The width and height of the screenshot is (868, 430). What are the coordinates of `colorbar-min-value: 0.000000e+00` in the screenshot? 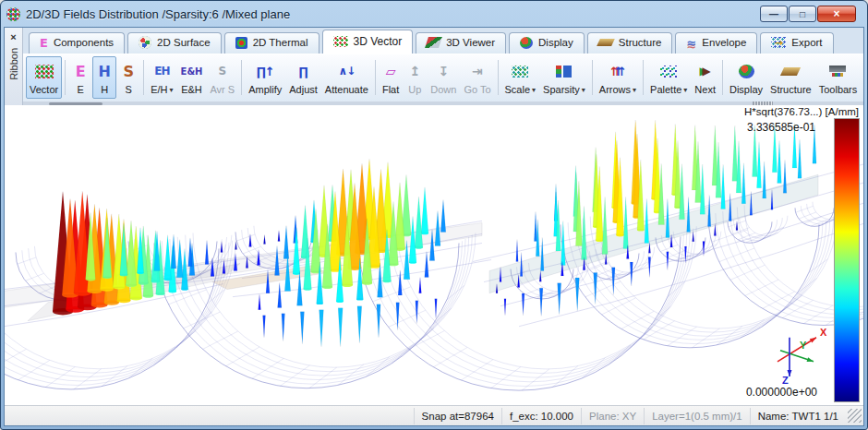 It's located at (781, 392).